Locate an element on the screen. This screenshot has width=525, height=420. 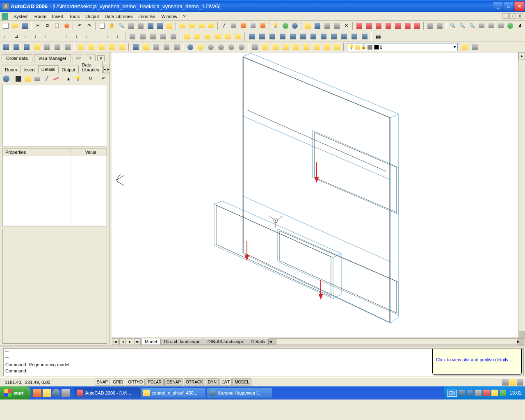
start-button: start is located at coordinates (16, 393).